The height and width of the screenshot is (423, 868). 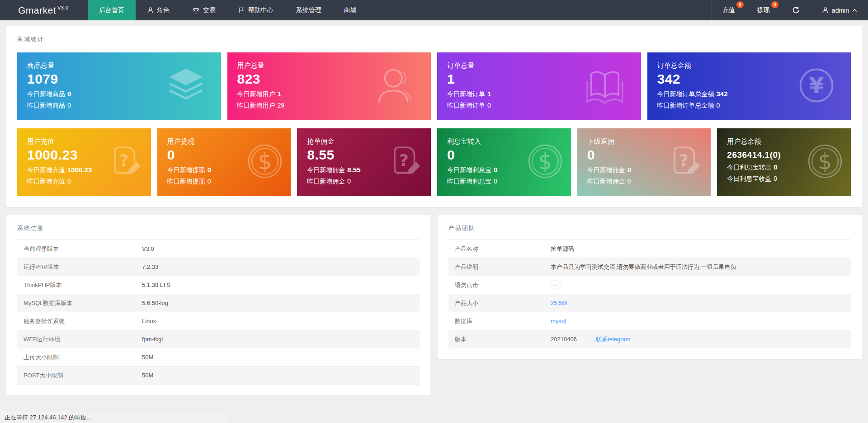 I want to click on product-team-title: 产品团队, so click(x=650, y=228).